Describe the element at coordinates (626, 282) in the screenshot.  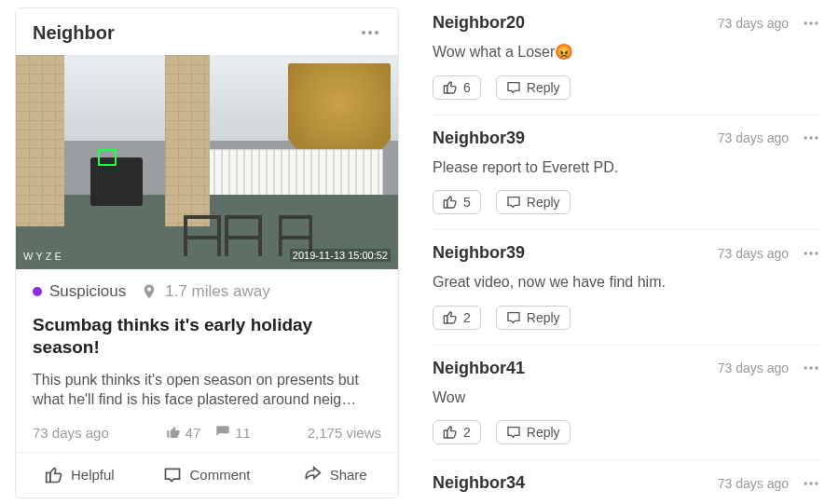
I see `comment-body: Great video, now we have find him.` at that location.